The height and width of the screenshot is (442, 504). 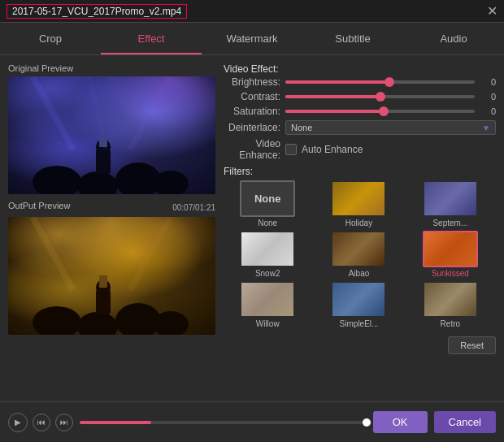 I want to click on filter-item-willow: Willow, so click(x=267, y=305).